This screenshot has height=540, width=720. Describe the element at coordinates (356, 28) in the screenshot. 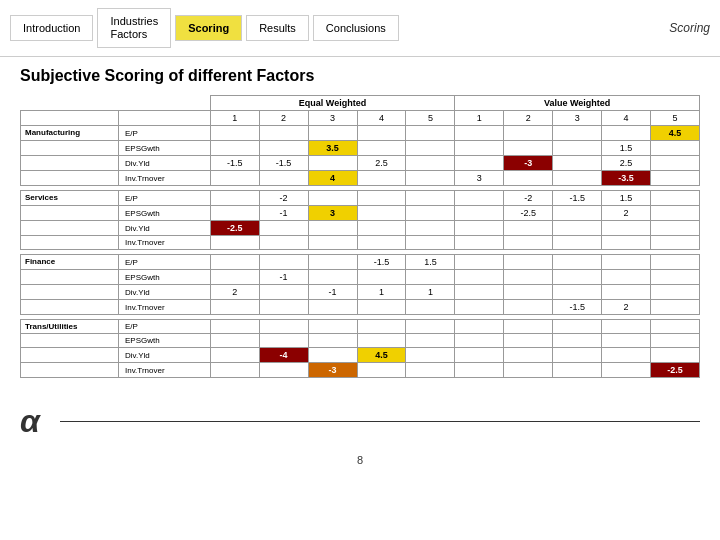

I see `nav-item-conclusions: Conclusions` at that location.